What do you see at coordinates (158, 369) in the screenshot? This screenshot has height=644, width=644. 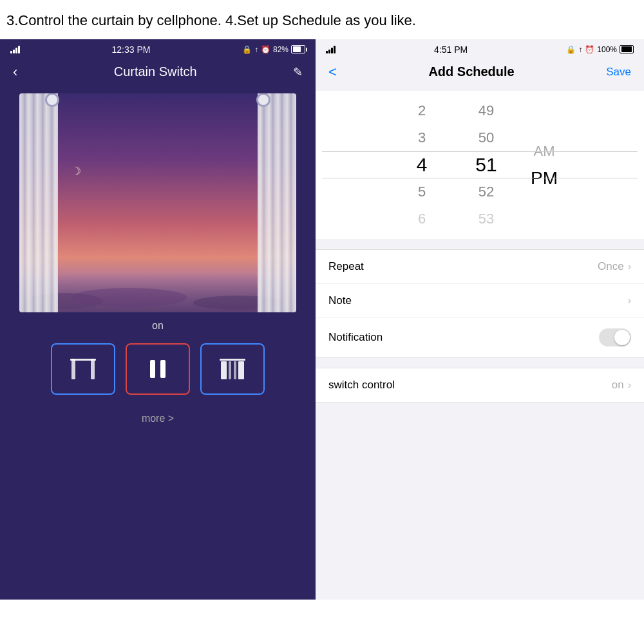 I see `pause-button` at bounding box center [158, 369].